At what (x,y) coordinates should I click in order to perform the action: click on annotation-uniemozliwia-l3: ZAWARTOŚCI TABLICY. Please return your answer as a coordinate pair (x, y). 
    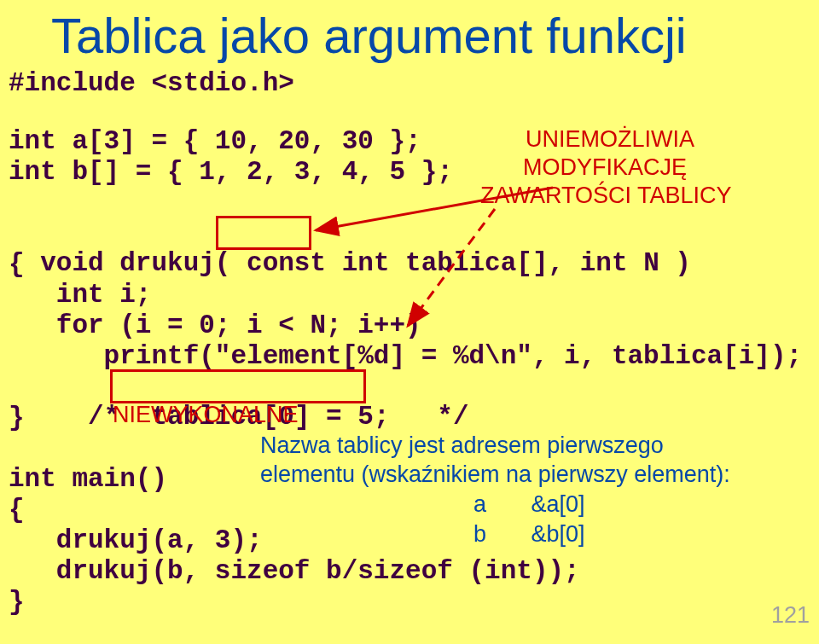
    Looking at the image, I should click on (606, 195).